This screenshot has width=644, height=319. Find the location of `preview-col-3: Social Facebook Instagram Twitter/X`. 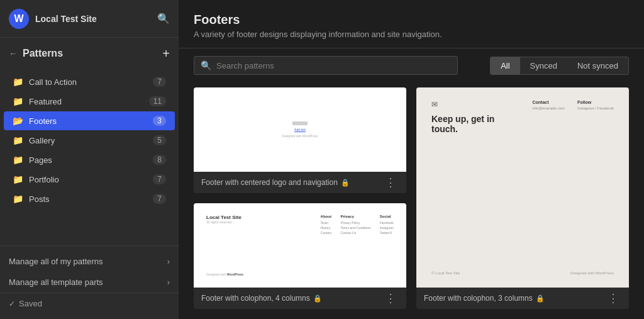

preview-col-3: Social Facebook Instagram Twitter/X is located at coordinates (387, 225).